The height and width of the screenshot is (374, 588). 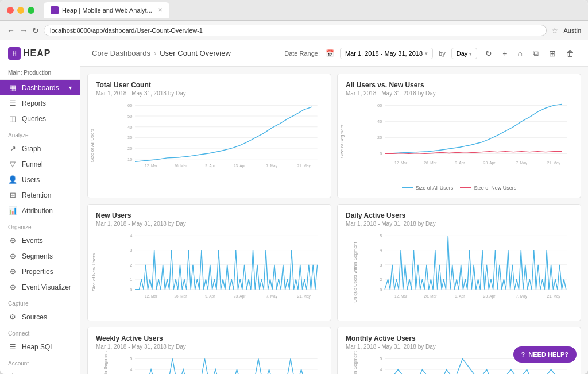 I want to click on sidebar-item-event-visualizer: ⊕ Event Visualizer, so click(x=40, y=287).